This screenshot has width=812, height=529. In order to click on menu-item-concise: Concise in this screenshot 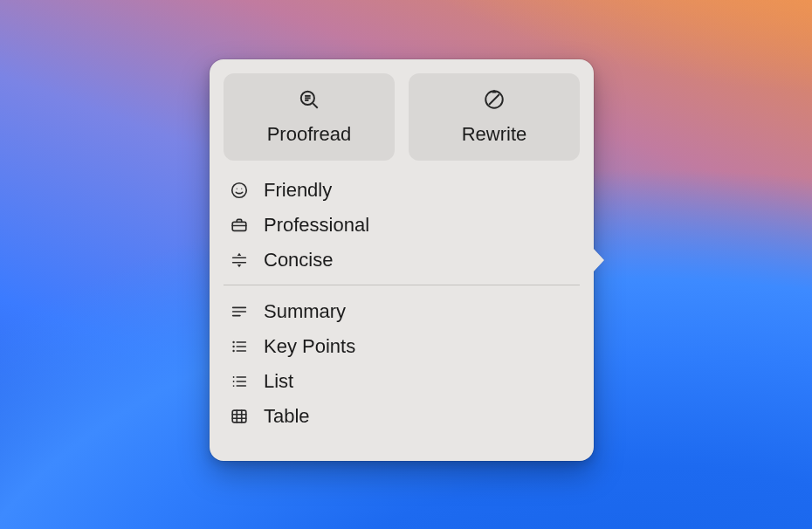, I will do `click(402, 260)`.